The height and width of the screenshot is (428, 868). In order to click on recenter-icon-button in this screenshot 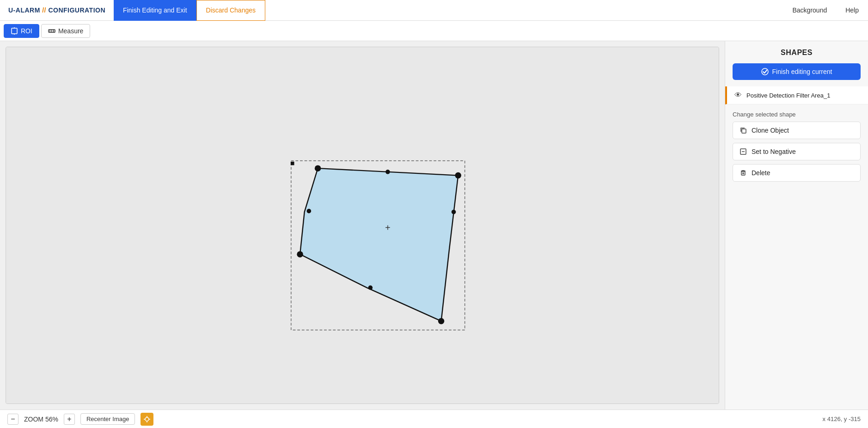, I will do `click(147, 419)`.